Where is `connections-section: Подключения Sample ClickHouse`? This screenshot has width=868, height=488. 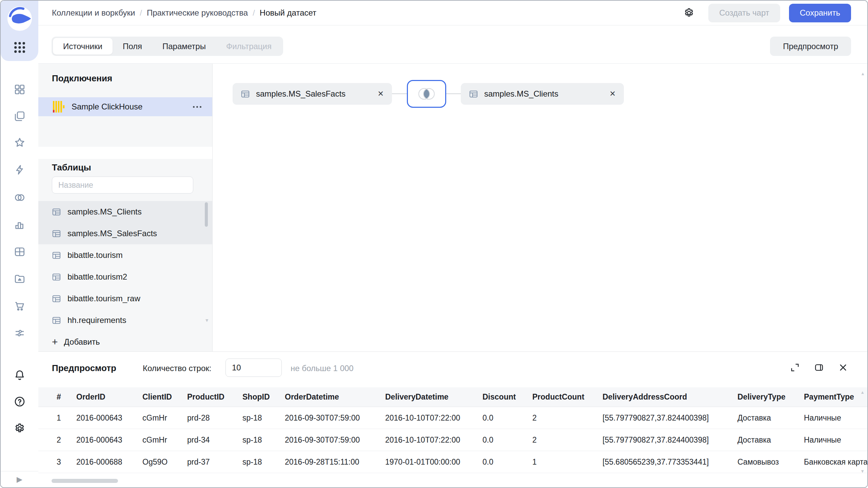
connections-section: Подключения Sample ClickHouse is located at coordinates (125, 105).